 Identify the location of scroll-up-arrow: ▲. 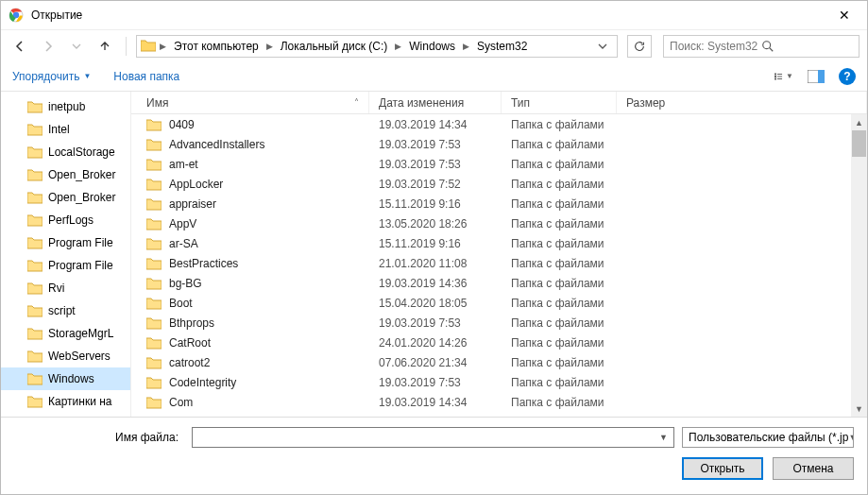
(859, 123).